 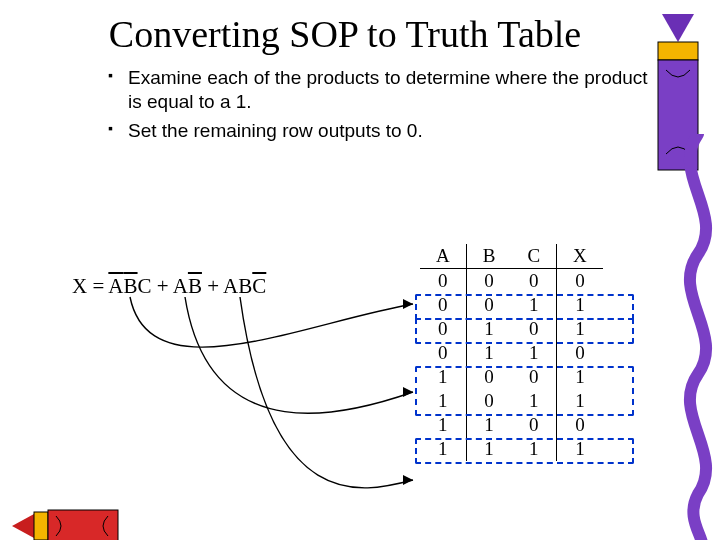 I want to click on squiggle-icon, so click(x=698, y=337).